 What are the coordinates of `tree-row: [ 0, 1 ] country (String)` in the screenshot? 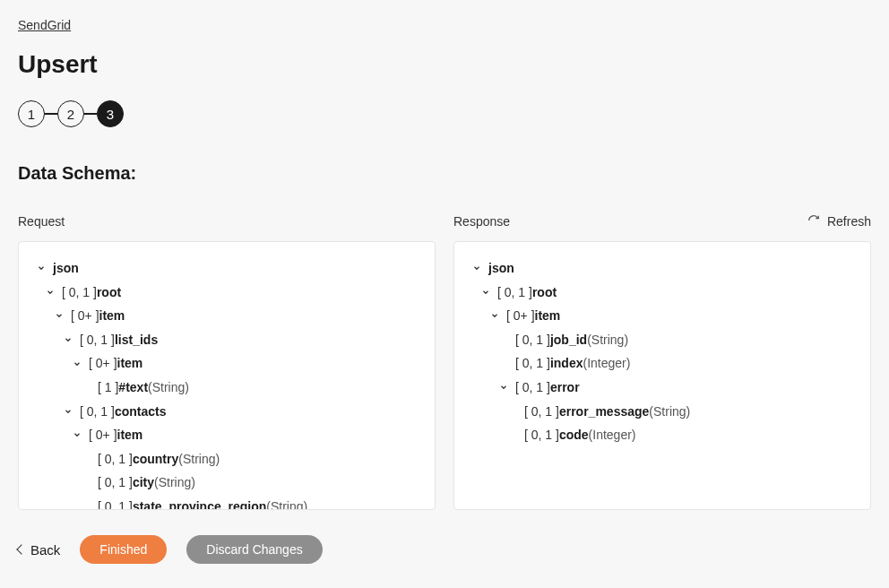 It's located at (227, 459).